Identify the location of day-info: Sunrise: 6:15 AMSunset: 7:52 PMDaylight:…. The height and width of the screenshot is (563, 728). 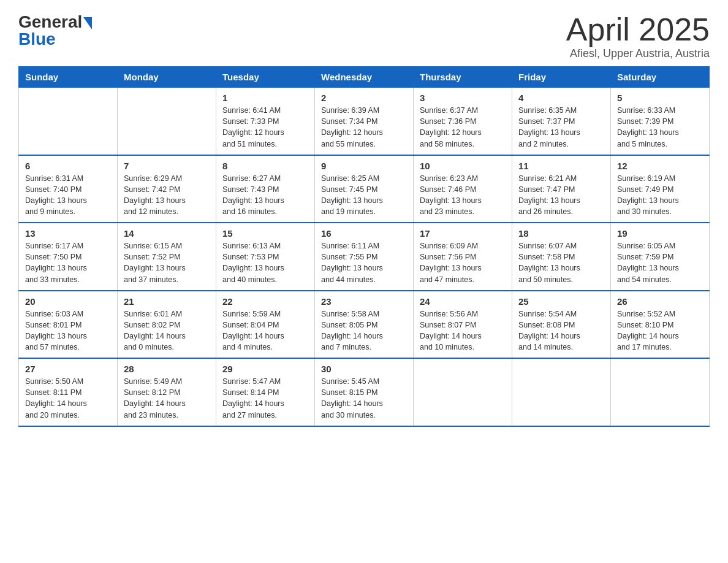
(167, 262).